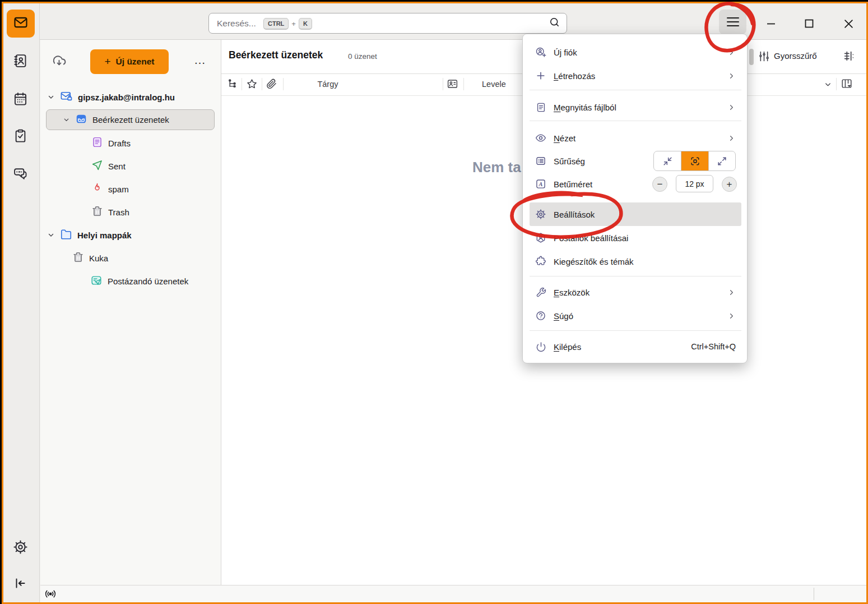 The height and width of the screenshot is (604, 868). Describe the element at coordinates (21, 24) in the screenshot. I see `space-mail-button` at that location.